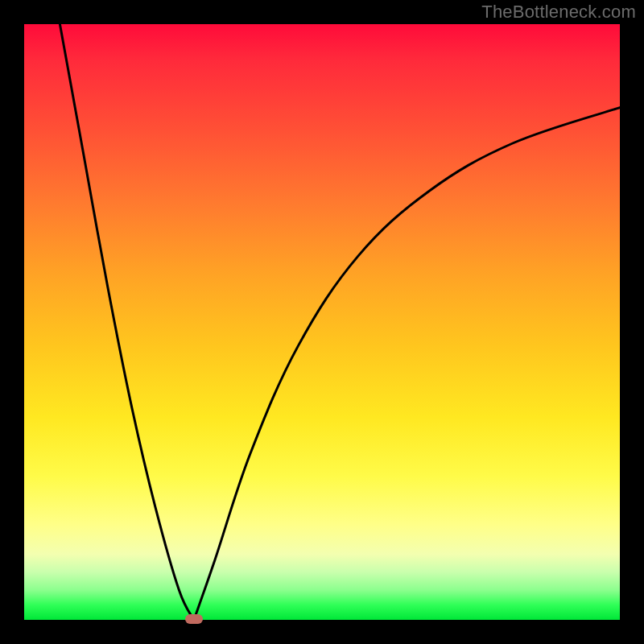  What do you see at coordinates (194, 619) in the screenshot?
I see `minimum-marker` at bounding box center [194, 619].